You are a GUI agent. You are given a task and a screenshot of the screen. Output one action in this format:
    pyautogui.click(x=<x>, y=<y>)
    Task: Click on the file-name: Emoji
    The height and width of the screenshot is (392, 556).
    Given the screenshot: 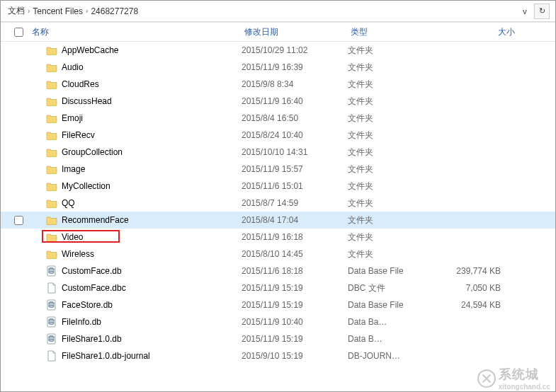 What is the action you would take?
    pyautogui.click(x=72, y=118)
    